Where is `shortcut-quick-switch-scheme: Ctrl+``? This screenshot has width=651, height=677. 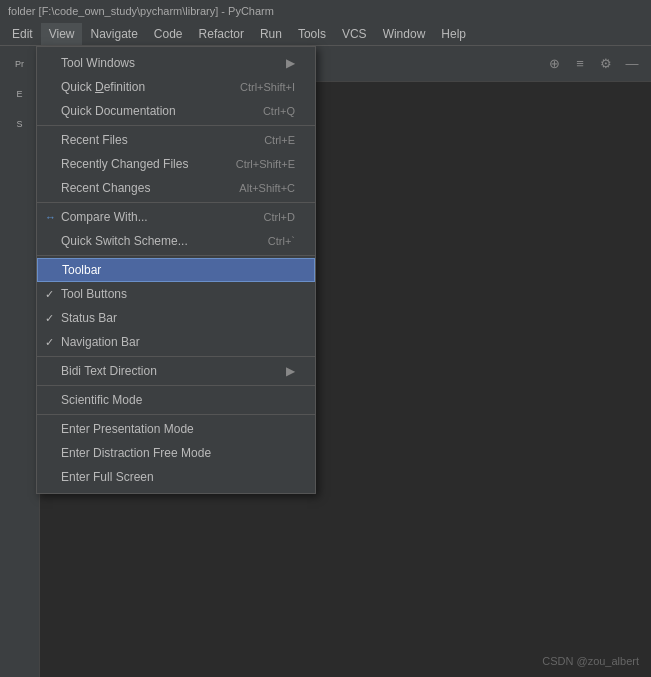 shortcut-quick-switch-scheme: Ctrl+` is located at coordinates (282, 241).